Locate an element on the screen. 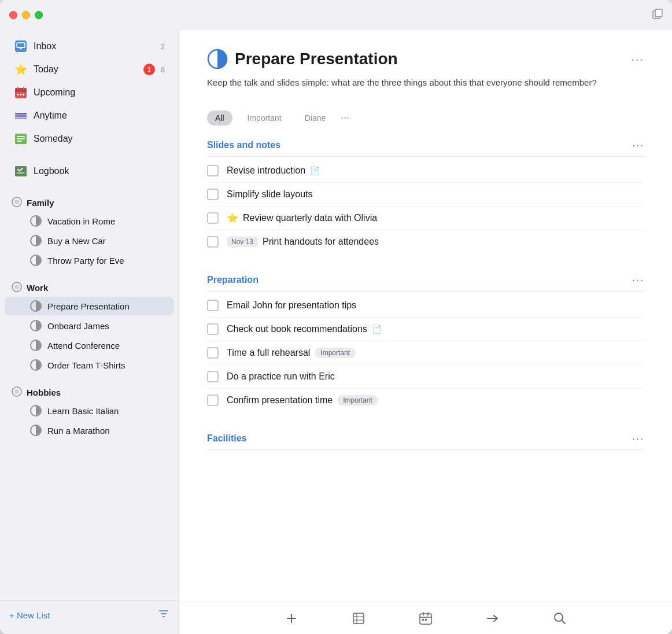 The image size is (672, 634). filter-all: All is located at coordinates (220, 118).